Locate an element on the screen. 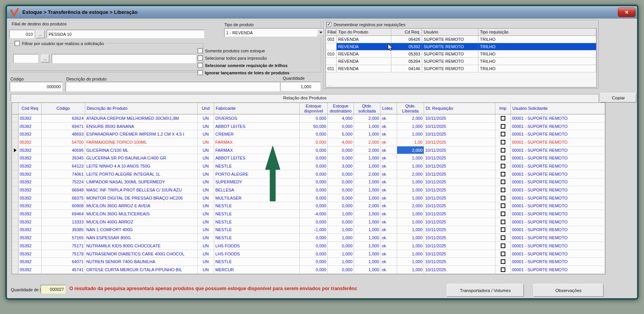  cell-estoque-destinatario: 5,000 is located at coordinates (341, 134).